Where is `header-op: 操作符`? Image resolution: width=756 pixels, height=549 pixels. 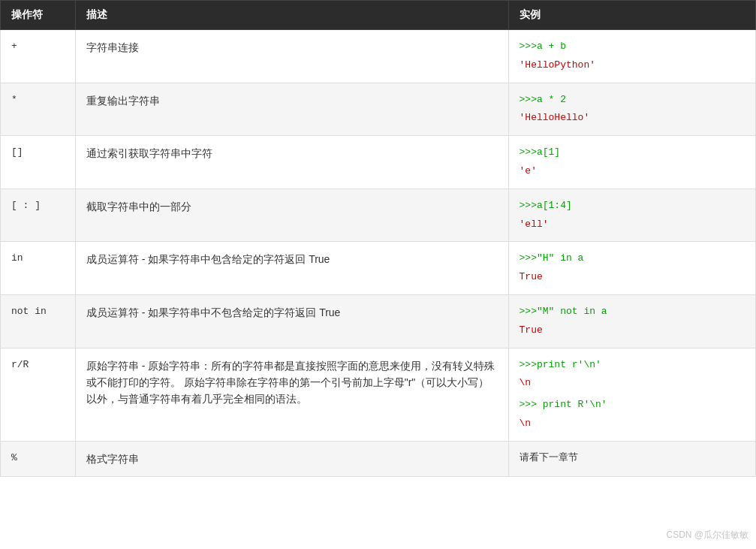
header-op: 操作符 is located at coordinates (38, 15).